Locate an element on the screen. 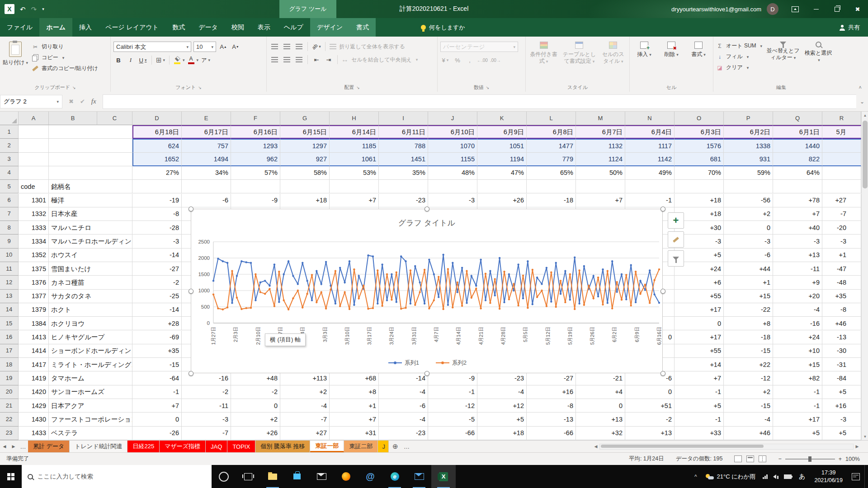 The image size is (868, 488). cell-Q3: 822 is located at coordinates (797, 160).